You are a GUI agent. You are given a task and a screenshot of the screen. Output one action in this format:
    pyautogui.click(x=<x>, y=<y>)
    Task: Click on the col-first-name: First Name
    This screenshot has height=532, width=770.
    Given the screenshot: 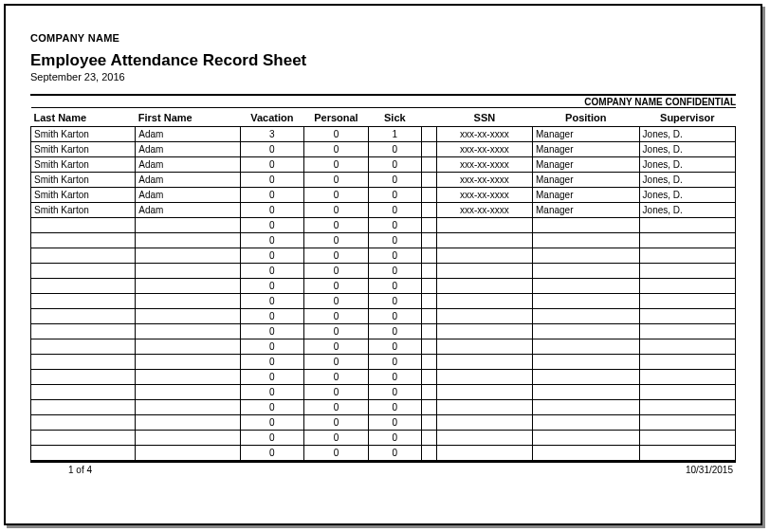 What is the action you would take?
    pyautogui.click(x=188, y=118)
    